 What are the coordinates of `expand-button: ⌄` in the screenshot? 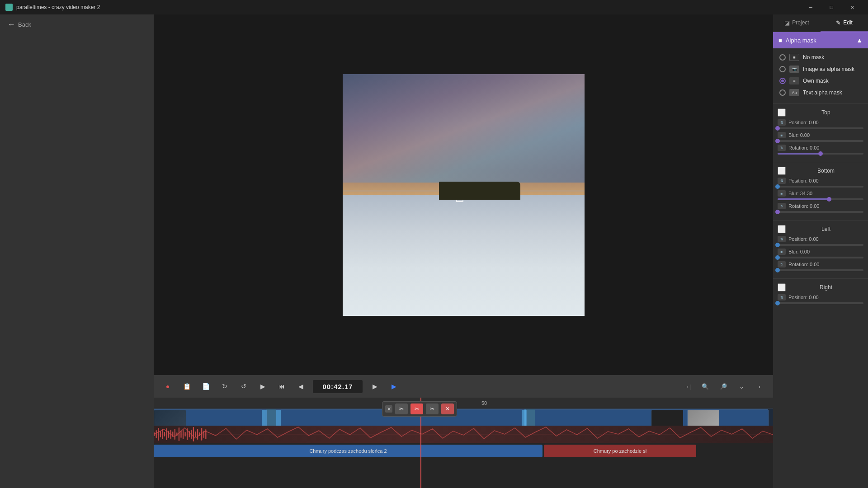 It's located at (741, 386).